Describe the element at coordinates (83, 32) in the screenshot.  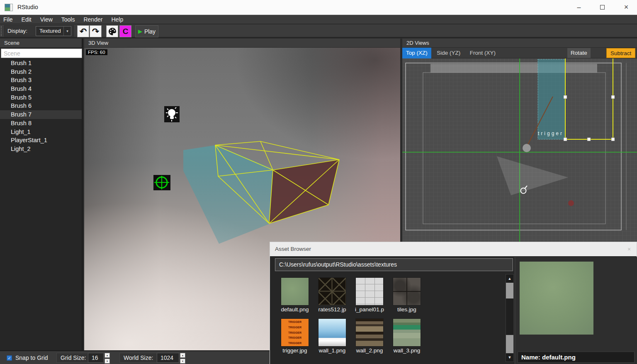
I see `undo-button: ↶` at that location.